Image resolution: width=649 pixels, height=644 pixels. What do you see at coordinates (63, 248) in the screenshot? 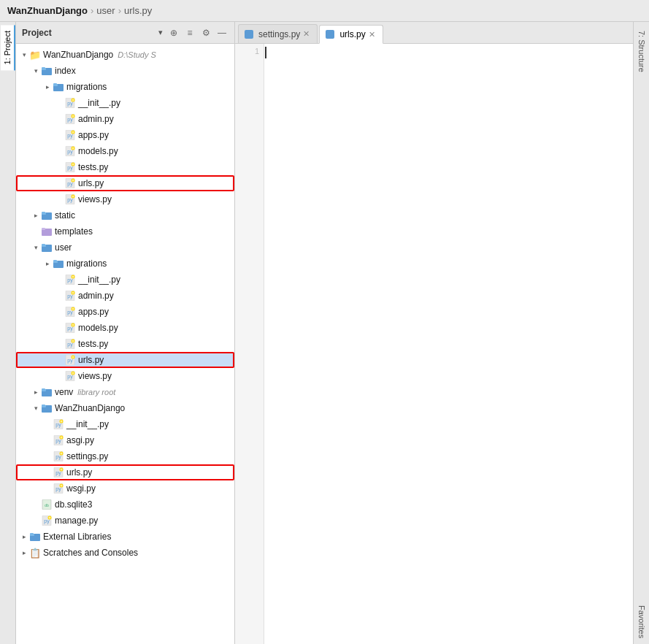
I see `label-user-folder: user` at bounding box center [63, 248].